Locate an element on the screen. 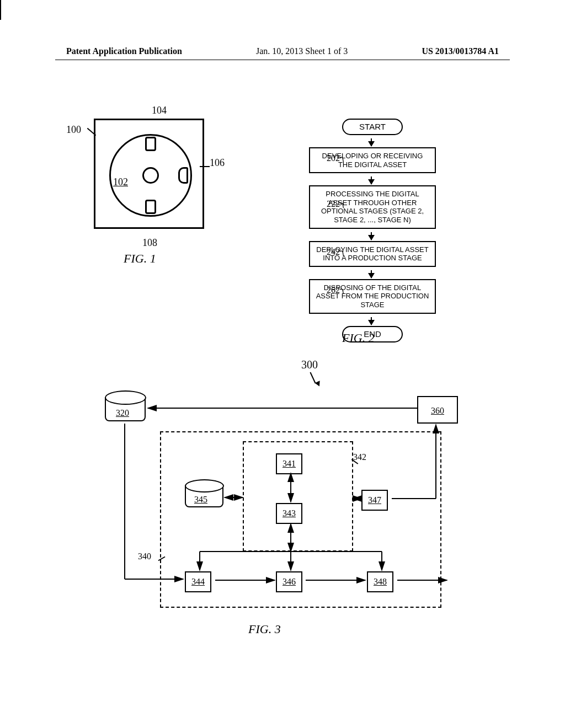 The image size is (565, 728). figure-2-flowchart: START DEVELOPING OR RECEIVING THE DIGITA… is located at coordinates (364, 232).